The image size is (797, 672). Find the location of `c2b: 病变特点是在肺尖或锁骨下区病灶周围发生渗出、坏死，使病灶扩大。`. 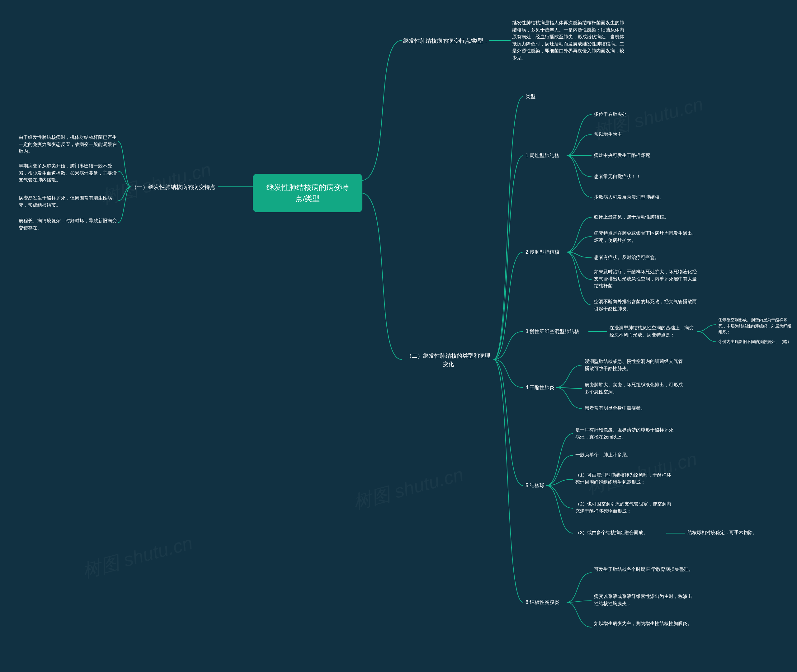

c2b: 病变特点是在肺尖或锁骨下区病灶周围发生渗出、坏死，使病灶扩大。 is located at coordinates (645, 237).